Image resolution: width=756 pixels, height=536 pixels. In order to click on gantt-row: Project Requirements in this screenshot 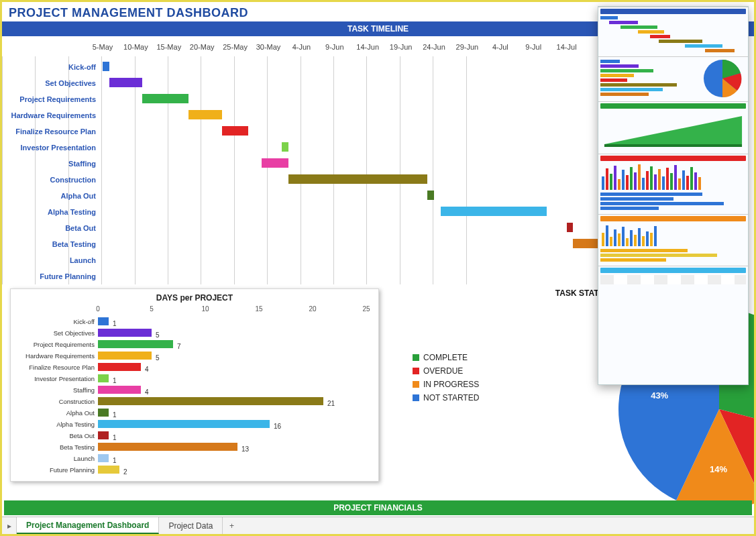, I will do `click(352, 99)`.